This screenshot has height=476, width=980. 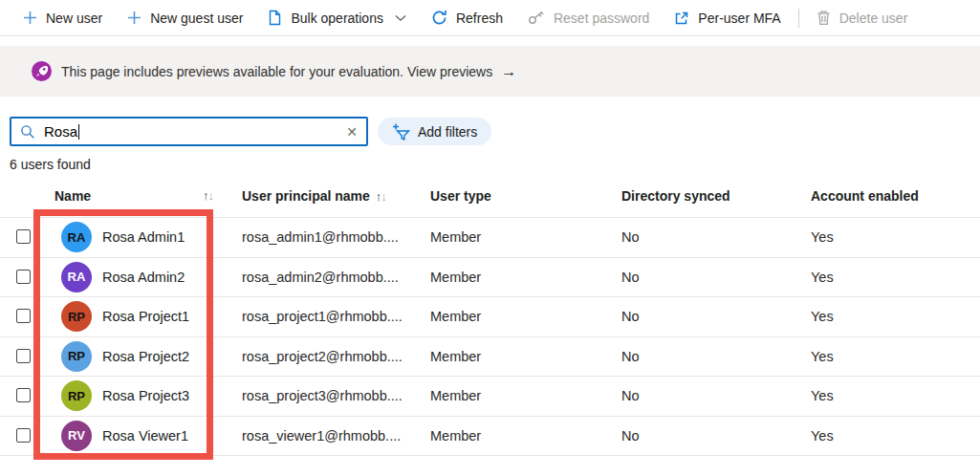 What do you see at coordinates (727, 17) in the screenshot?
I see `per-user-mfa-button: Per-user MFA` at bounding box center [727, 17].